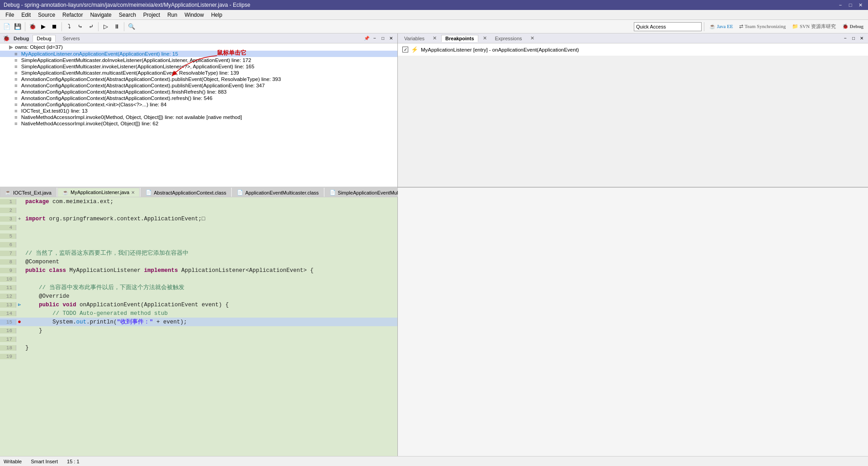  Describe the element at coordinates (132, 27) in the screenshot. I see `toolbar-search: 🔍` at that location.